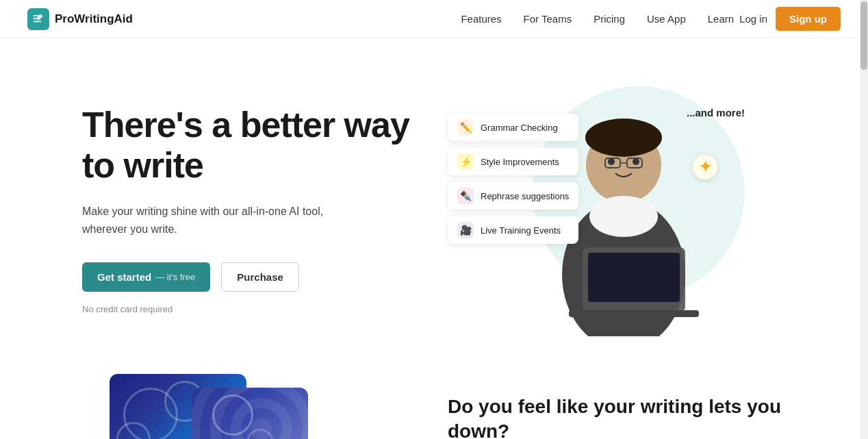  What do you see at coordinates (513, 230) in the screenshot?
I see `feature-card-training: 🎥 Live Training Events` at bounding box center [513, 230].